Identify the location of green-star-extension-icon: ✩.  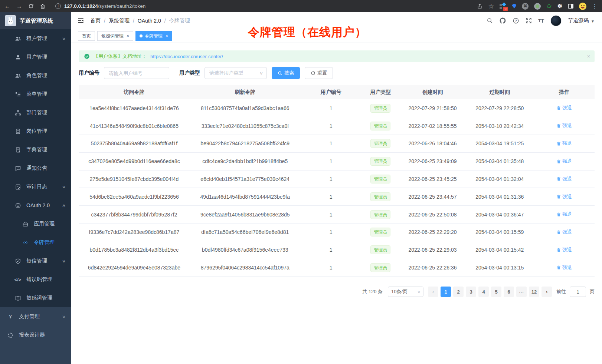
(549, 6).